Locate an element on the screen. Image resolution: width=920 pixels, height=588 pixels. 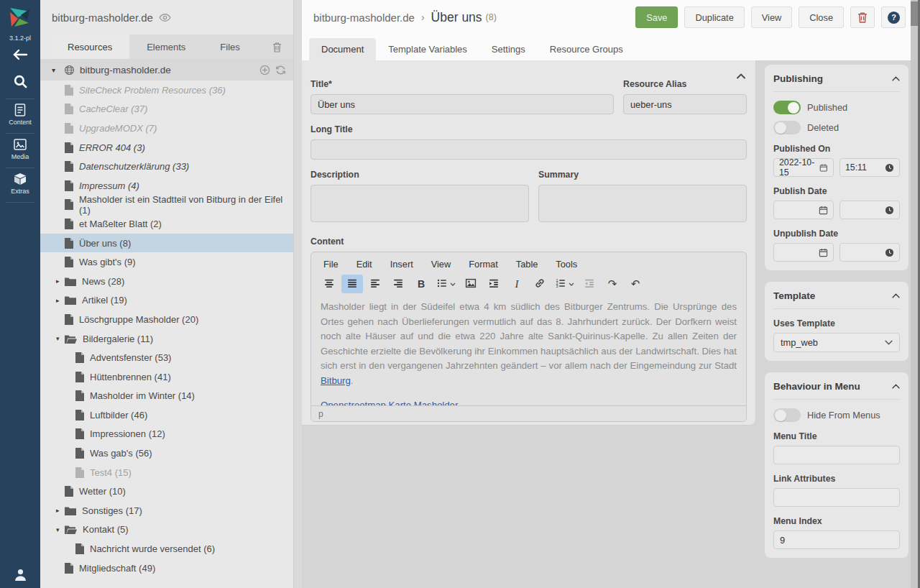
publish-time-input is located at coordinates (870, 210).